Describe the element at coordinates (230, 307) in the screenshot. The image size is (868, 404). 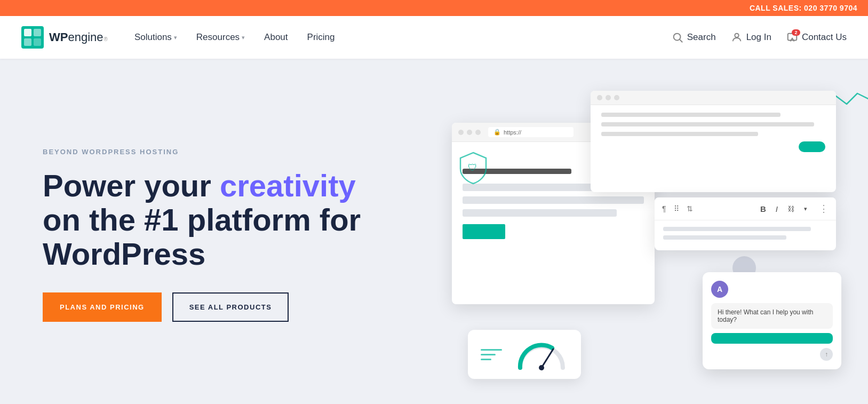
I see `see-all-products-button: SEE ALL PRODUCTS` at that location.